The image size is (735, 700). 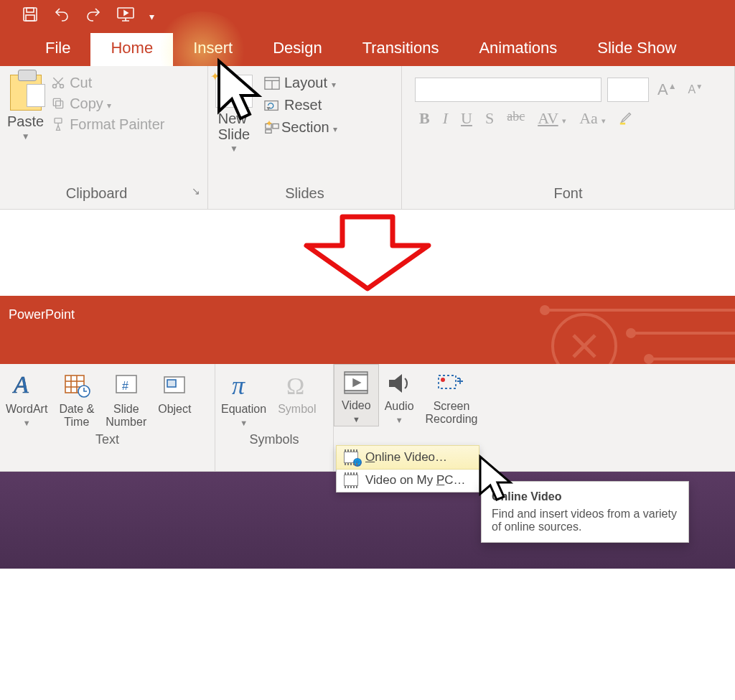 What do you see at coordinates (244, 396) in the screenshot?
I see `equation-button: π Equation▼` at bounding box center [244, 396].